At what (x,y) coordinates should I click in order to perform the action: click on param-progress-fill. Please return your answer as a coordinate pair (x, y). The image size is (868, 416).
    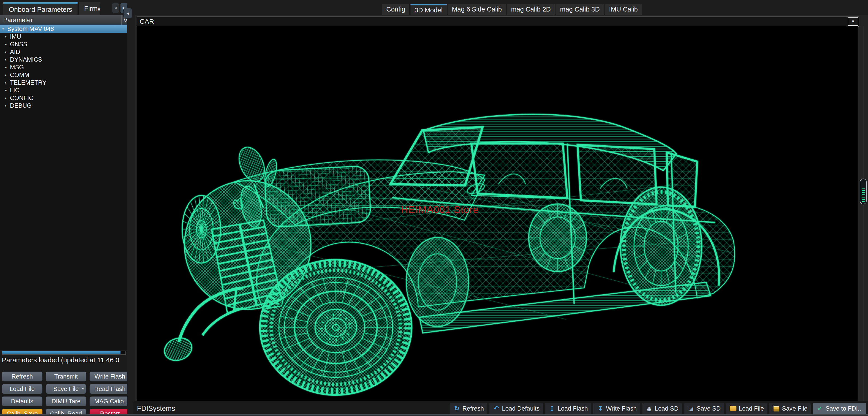
    Looking at the image, I should click on (61, 353).